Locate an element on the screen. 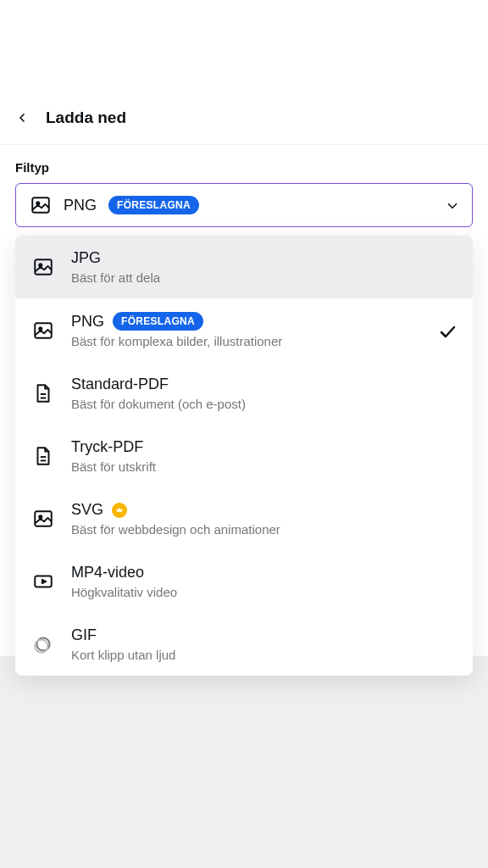 This screenshot has width=488, height=868. option-title: Tryck-PDF is located at coordinates (107, 448).